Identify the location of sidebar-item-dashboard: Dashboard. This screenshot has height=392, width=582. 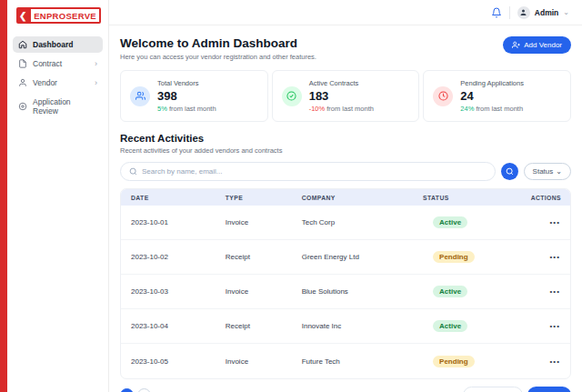
(58, 45).